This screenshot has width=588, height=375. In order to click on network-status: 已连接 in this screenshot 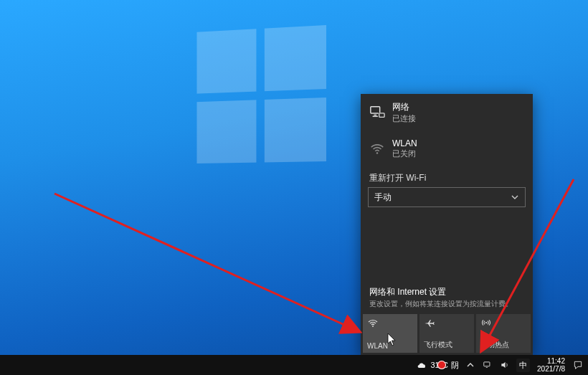, I will do `click(404, 119)`.